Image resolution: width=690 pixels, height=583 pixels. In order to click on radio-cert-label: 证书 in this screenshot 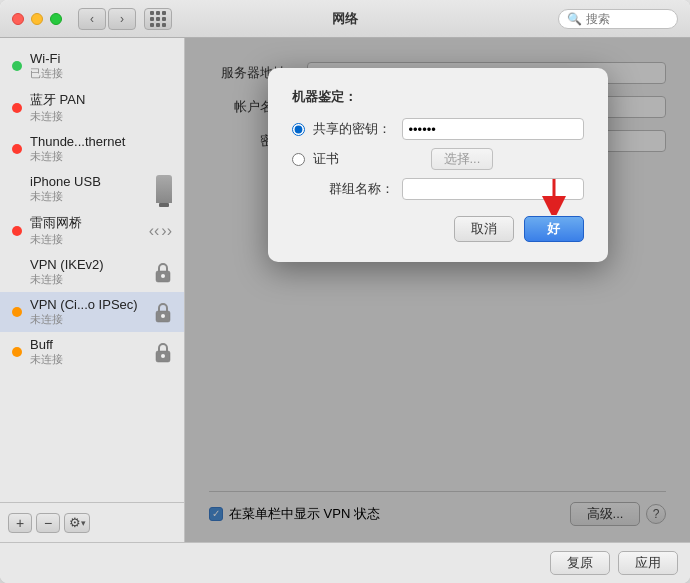, I will do `click(368, 159)`.